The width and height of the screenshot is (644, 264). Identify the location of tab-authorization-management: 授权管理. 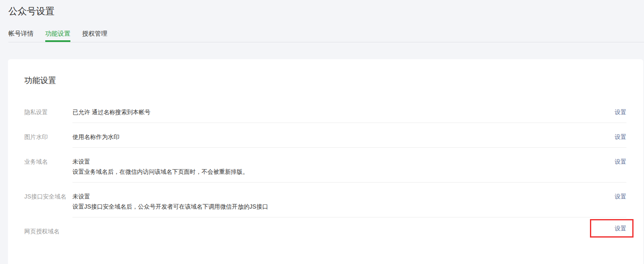
(95, 36).